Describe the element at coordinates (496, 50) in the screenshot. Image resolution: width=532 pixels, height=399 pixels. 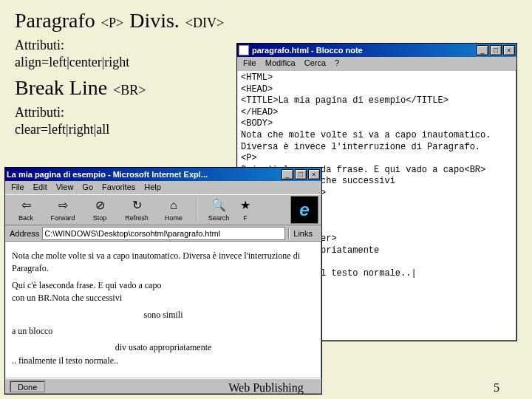
I see `notepad-window-controls: _ □ ×` at that location.